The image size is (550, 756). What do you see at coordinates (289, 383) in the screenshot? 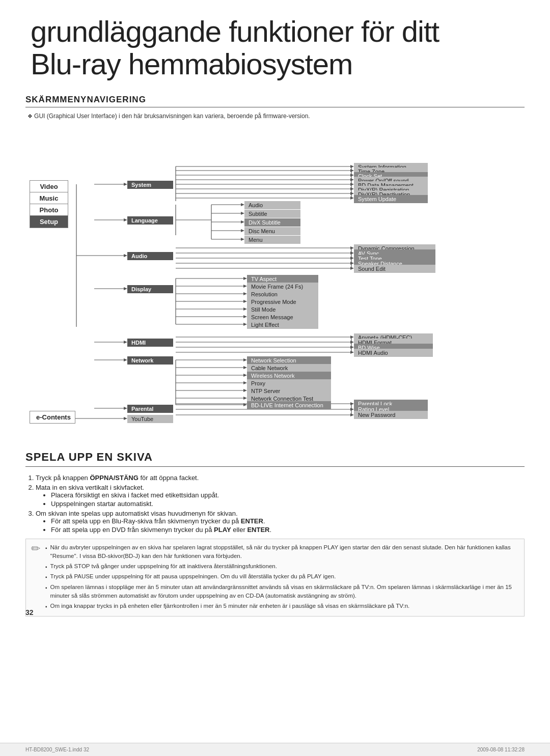
I see `menu-proxy: Proxy` at bounding box center [289, 383].